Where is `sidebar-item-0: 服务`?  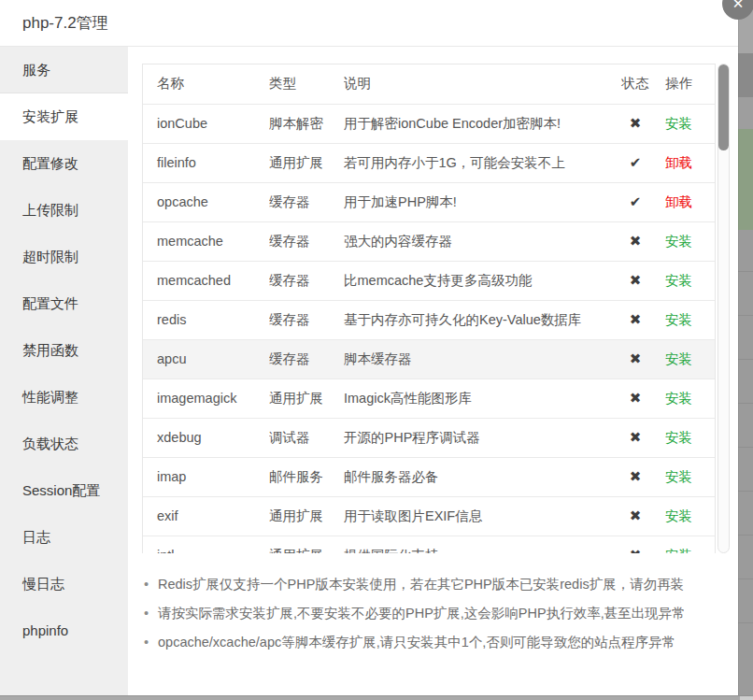
sidebar-item-0: 服务 is located at coordinates (64, 70).